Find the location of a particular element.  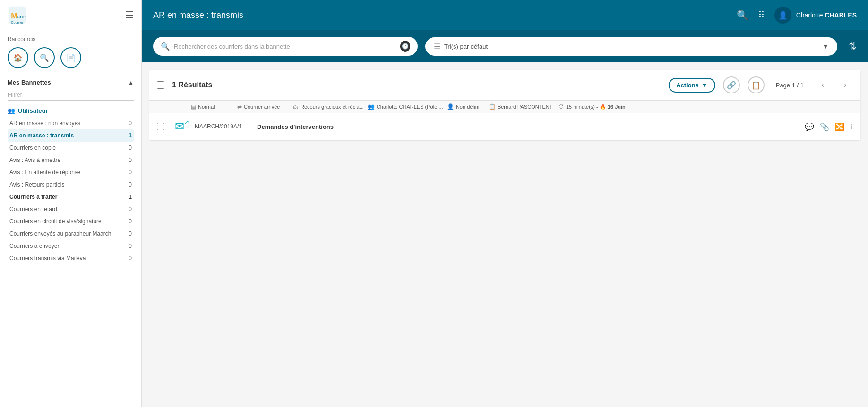

bannette-label: Courriers à envoyer is located at coordinates (34, 246).